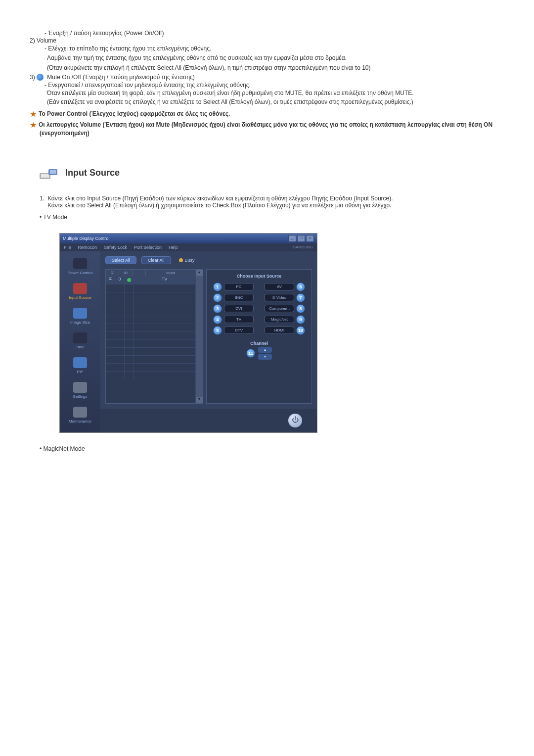  Describe the element at coordinates (190, 260) in the screenshot. I see `busy-label: Busy` at that location.